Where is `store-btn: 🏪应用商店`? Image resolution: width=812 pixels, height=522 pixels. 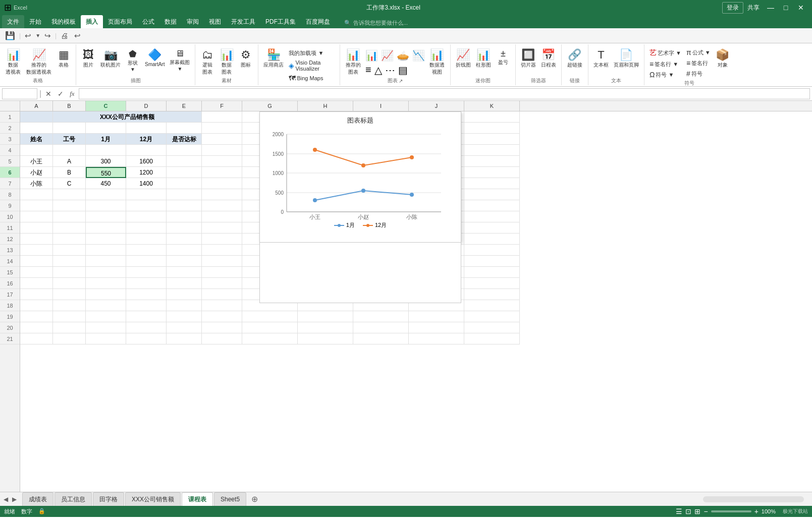 store-btn: 🏪应用商店 is located at coordinates (274, 59).